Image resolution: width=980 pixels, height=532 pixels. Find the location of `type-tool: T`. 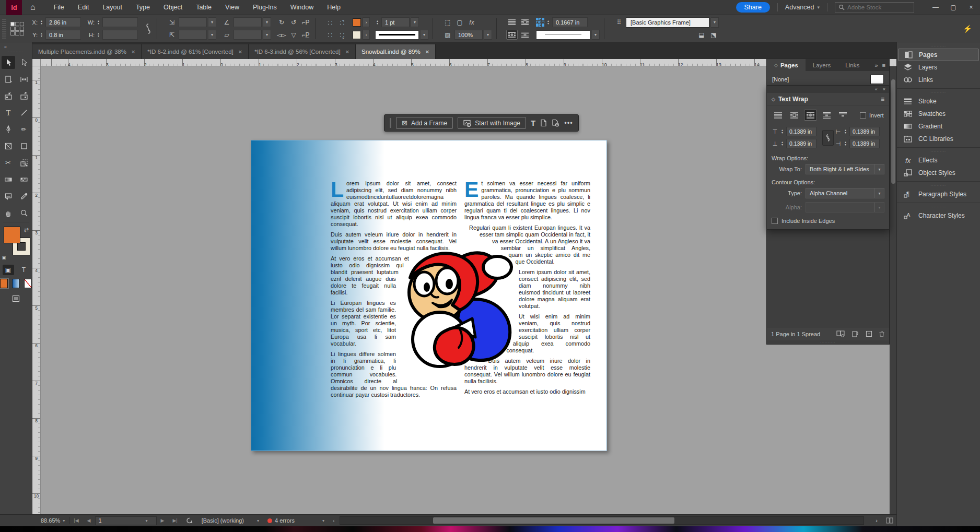

type-tool: T is located at coordinates (8, 113).